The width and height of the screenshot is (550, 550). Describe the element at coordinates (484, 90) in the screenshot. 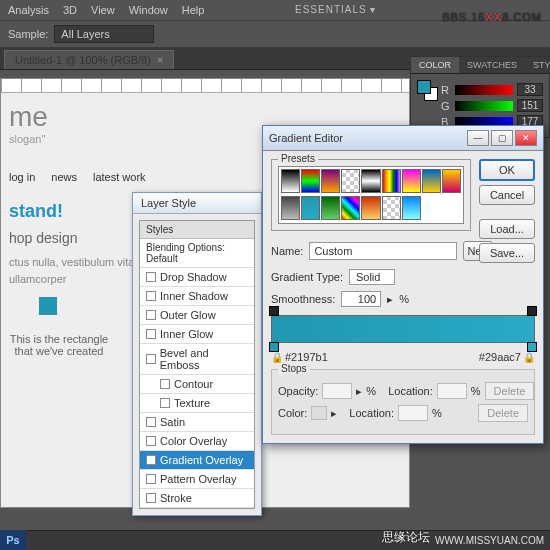

I see `r-slider` at that location.